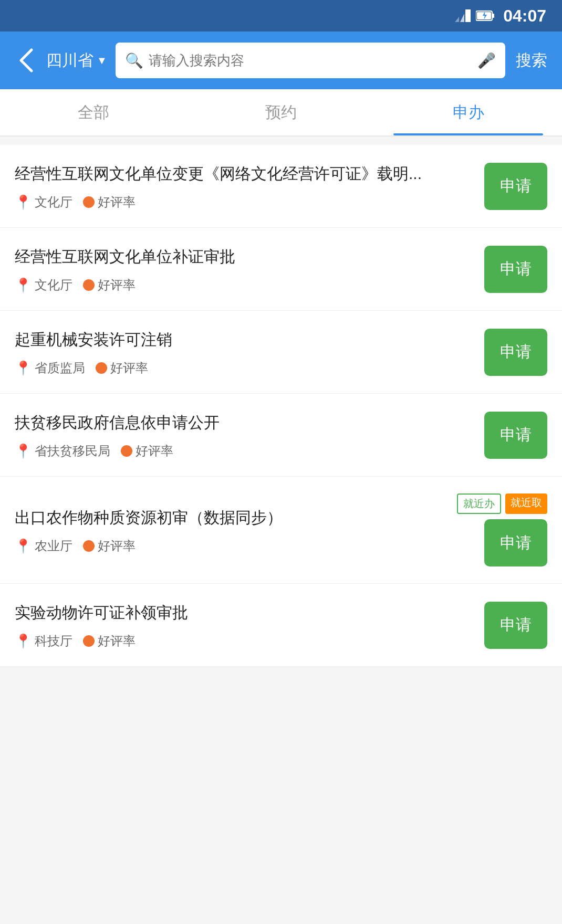 This screenshot has height=924, width=562. Describe the element at coordinates (63, 451) in the screenshot. I see `item-department: 📍 省扶贫移民局` at that location.